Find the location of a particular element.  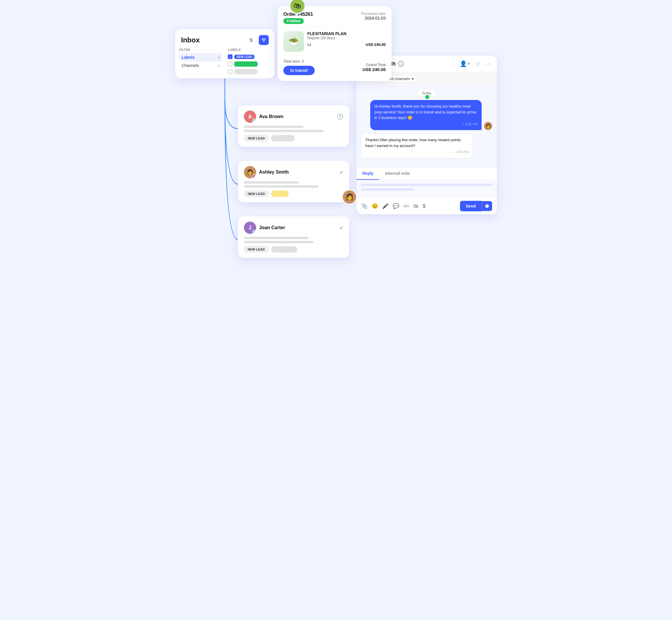

time-icon-ava: 🕐 is located at coordinates (340, 117).